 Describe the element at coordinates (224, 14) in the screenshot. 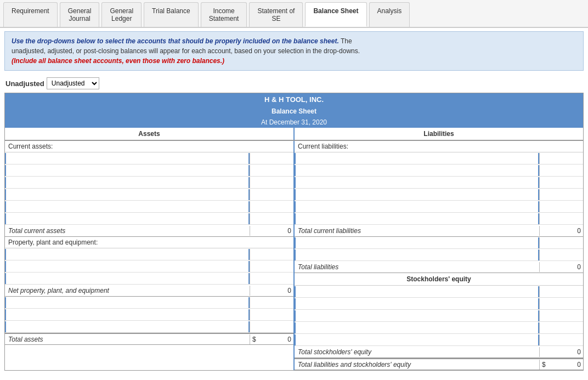

I see `tab-income-statement: Income Statement` at that location.